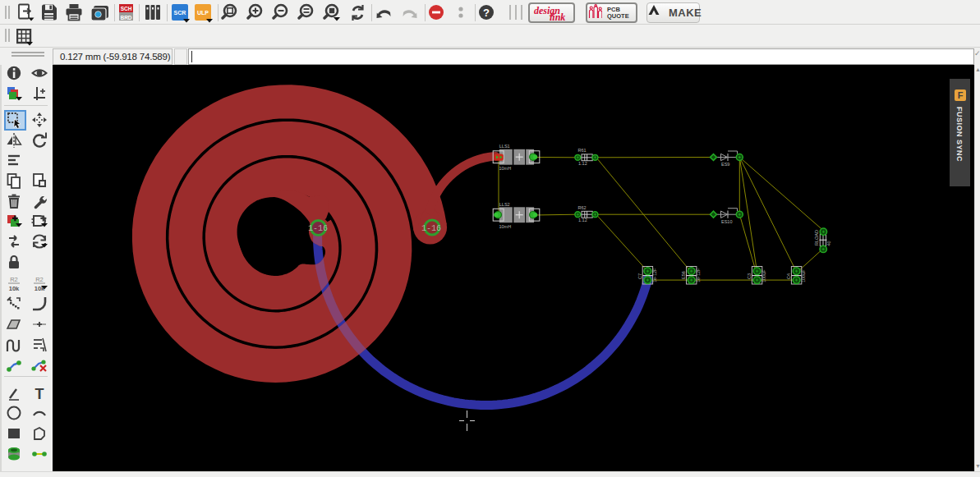 The width and height of the screenshot is (980, 477). What do you see at coordinates (725, 164) in the screenshot?
I see `svg-text: ES9` at bounding box center [725, 164].